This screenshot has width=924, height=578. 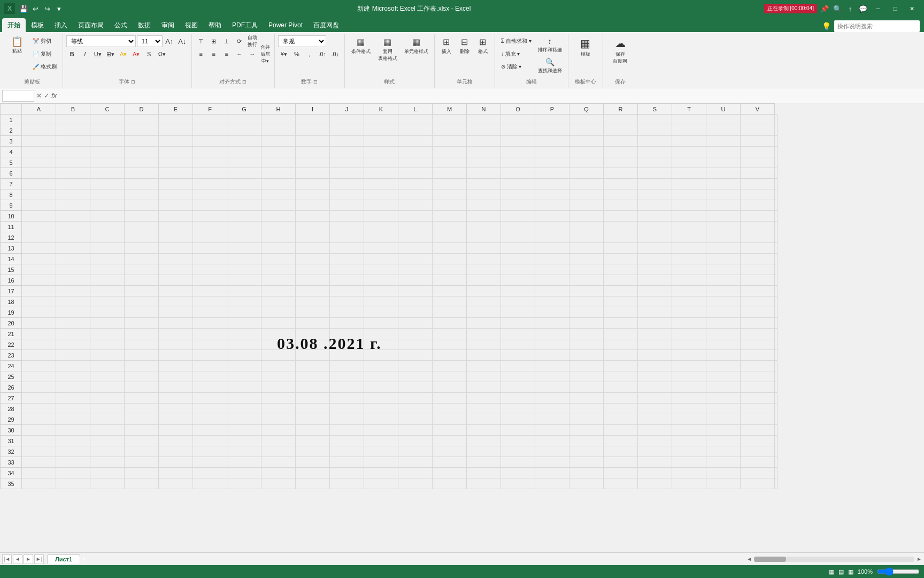 What do you see at coordinates (107, 109) in the screenshot?
I see `col-header-c: C` at bounding box center [107, 109].